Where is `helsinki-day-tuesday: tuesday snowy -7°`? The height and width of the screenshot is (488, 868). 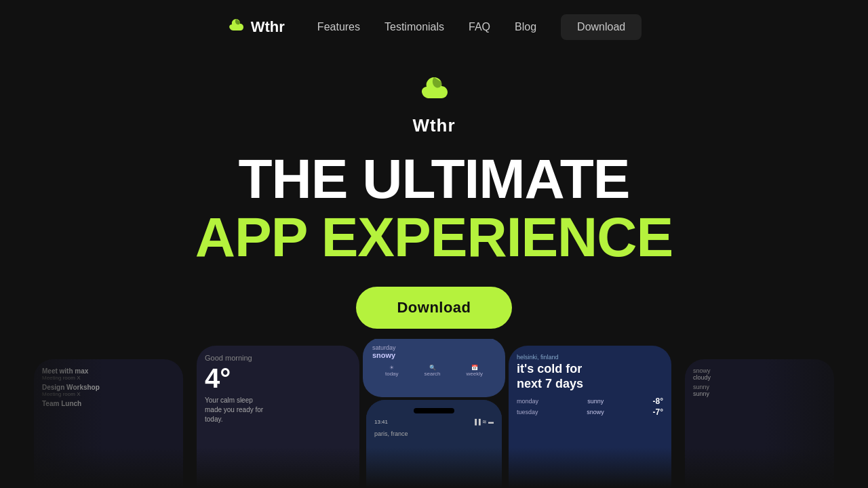
helsinki-day-tuesday: tuesday snowy -7° is located at coordinates (590, 412).